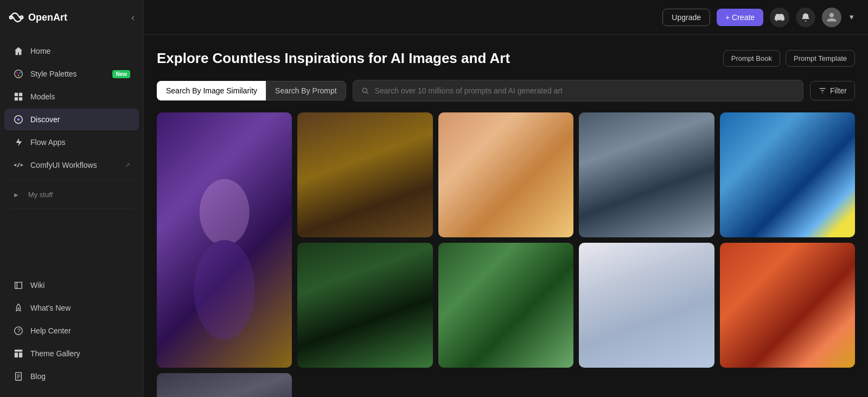 This screenshot has width=868, height=397. Describe the element at coordinates (72, 308) in the screenshot. I see `sidebar-item-whats-new: What's New` at that location.